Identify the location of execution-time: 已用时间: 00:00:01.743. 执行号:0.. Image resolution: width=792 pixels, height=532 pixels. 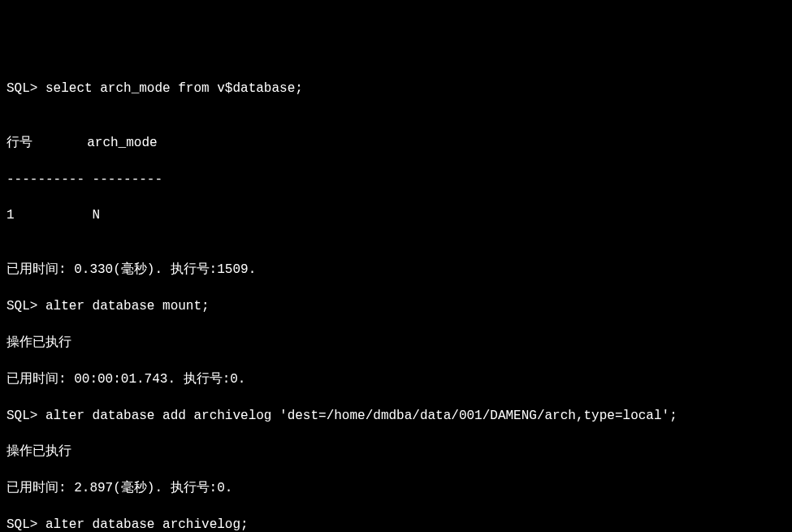
(396, 379).